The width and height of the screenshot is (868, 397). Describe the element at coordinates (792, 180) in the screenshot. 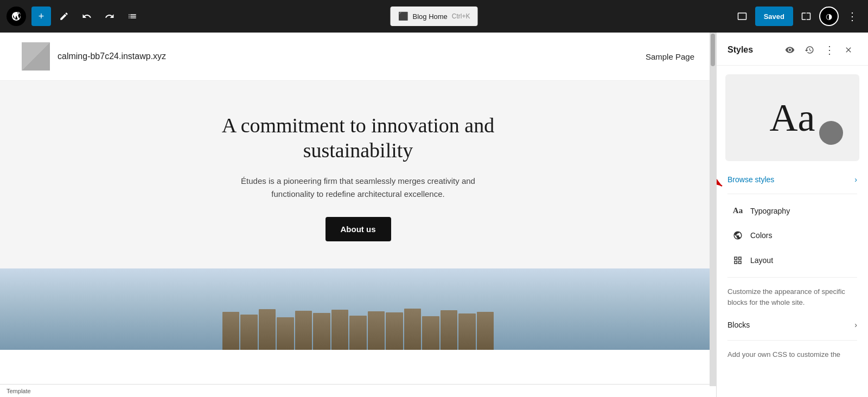

I see `browse-styles-button: Browse styles ›` at that location.